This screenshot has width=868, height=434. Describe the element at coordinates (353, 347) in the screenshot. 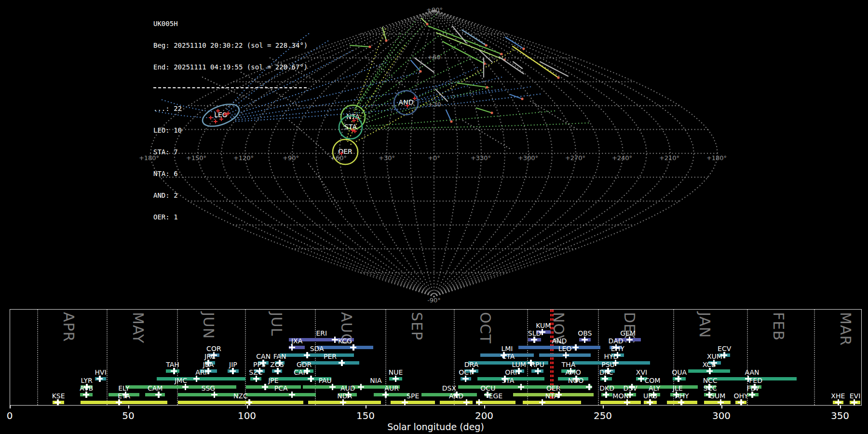

I see `peak-marker-kcg` at that location.